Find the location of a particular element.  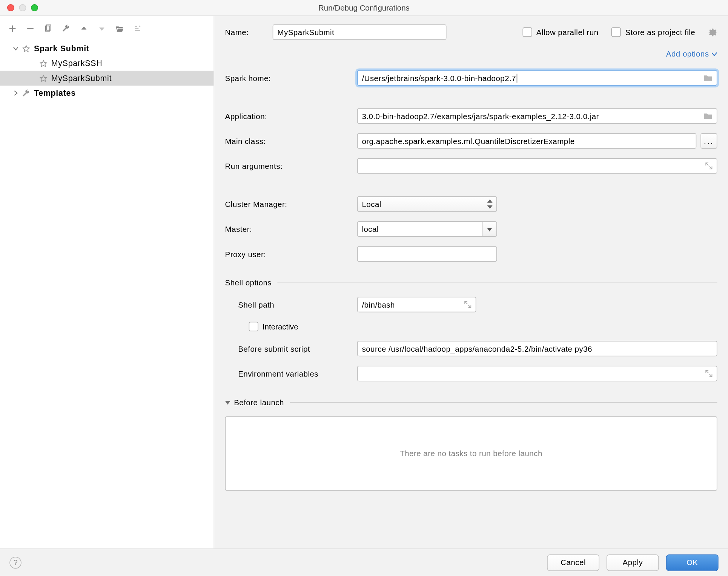

main-class-value: org.apache.spark.examples.ml.QuantileDis… is located at coordinates (468, 141).